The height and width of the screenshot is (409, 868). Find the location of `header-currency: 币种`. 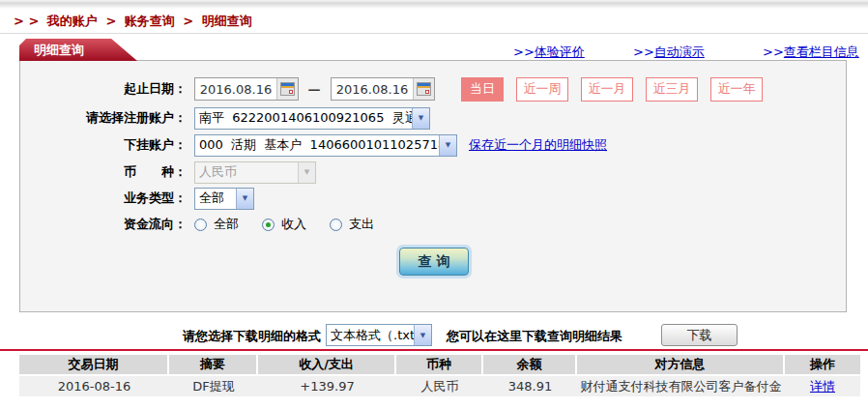

header-currency: 币种 is located at coordinates (440, 365).